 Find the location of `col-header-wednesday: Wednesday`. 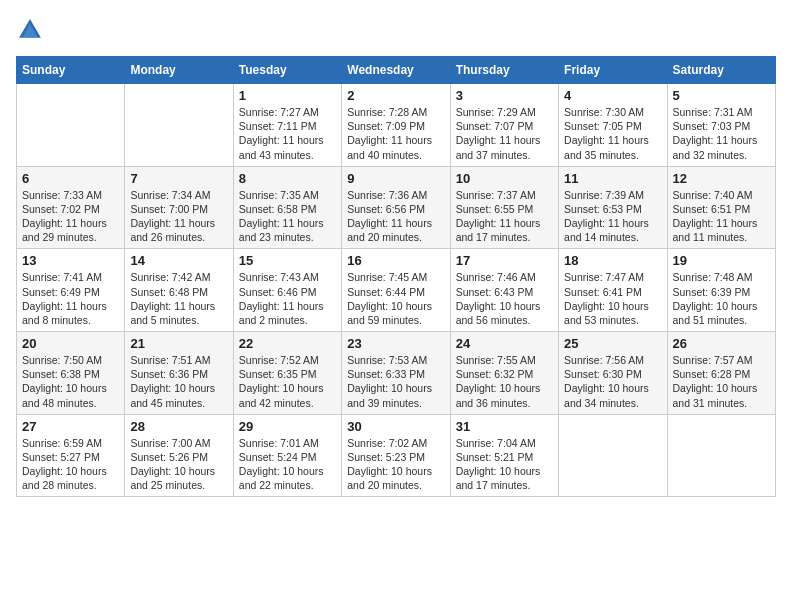

col-header-wednesday: Wednesday is located at coordinates (396, 70).